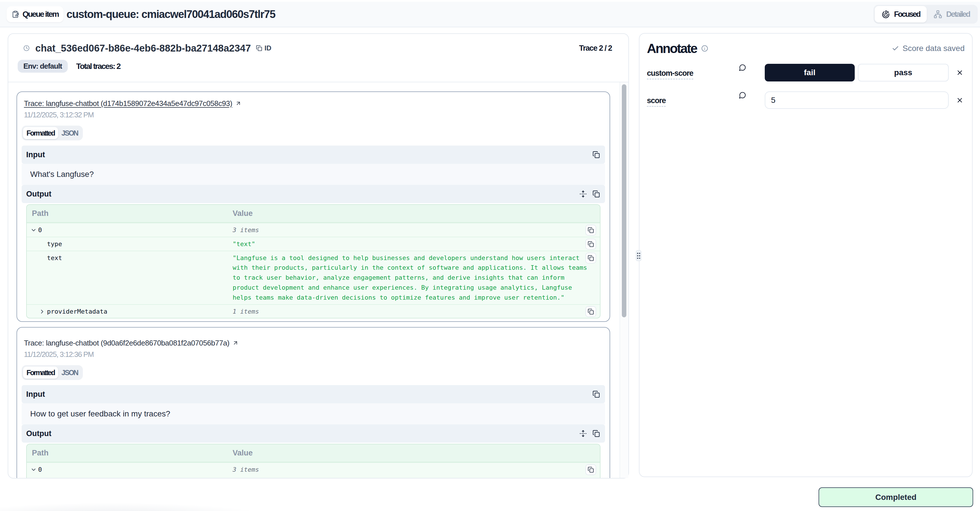 Image resolution: width=980 pixels, height=511 pixels. Describe the element at coordinates (77, 312) in the screenshot. I see `json-key: providerMetadata` at that location.